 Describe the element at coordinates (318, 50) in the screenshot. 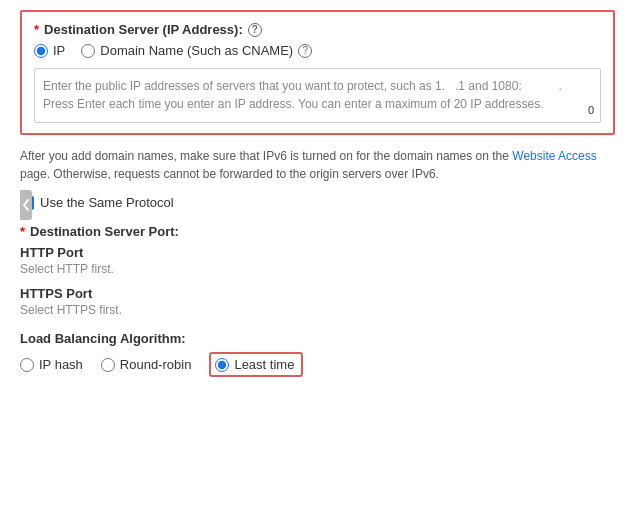

I see `server-type-radio-group: IP Domain Name (Such as CNAME) ?` at that location.